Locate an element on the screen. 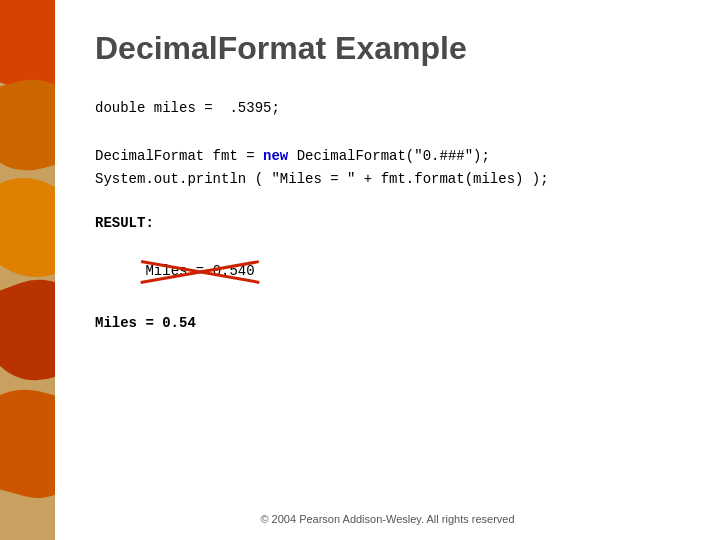 Image resolution: width=720 pixels, height=540 pixels. code-line-1: double miles = .5395; is located at coordinates (388, 109).